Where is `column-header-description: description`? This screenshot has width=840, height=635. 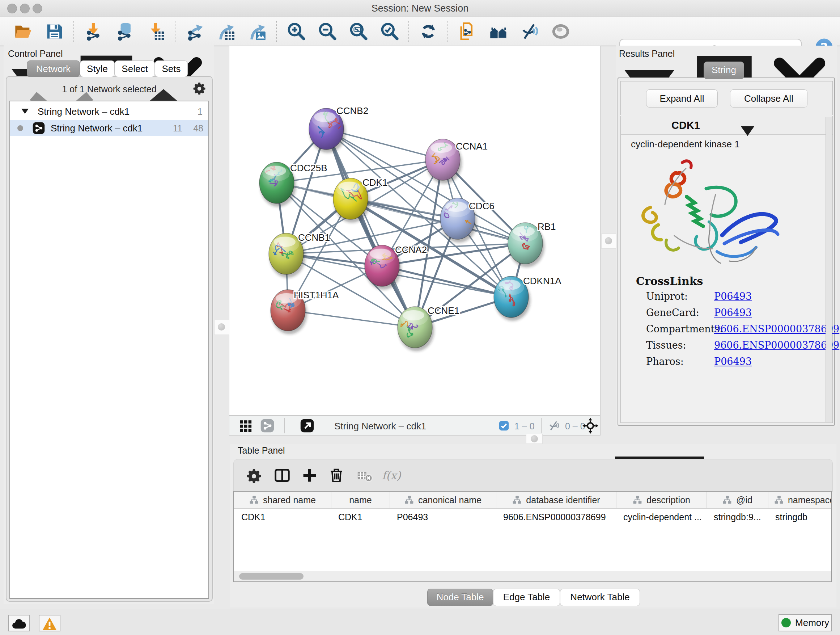
column-header-description: description is located at coordinates (661, 500).